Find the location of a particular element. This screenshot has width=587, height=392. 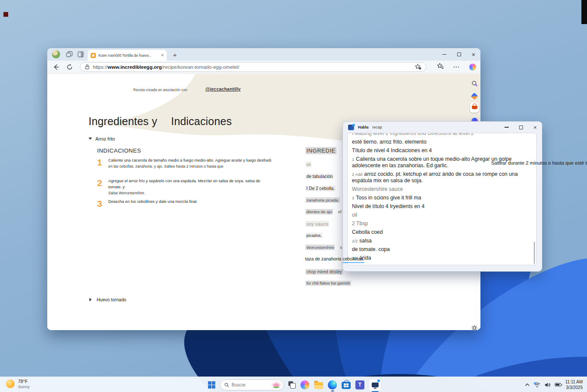

tray-time: 11:11 AM is located at coordinates (574, 382).